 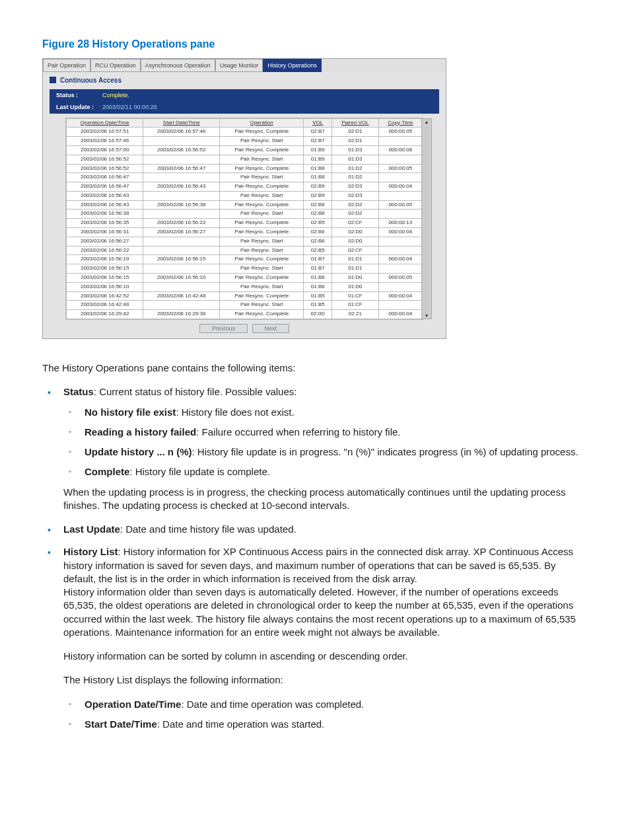 I want to click on table-cell: 02:CF, so click(x=355, y=223).